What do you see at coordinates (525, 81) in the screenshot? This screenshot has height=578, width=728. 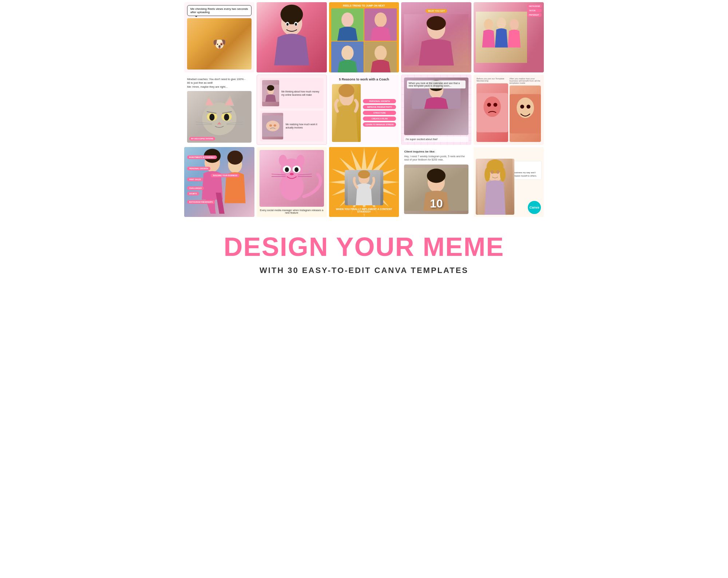 I see `after-label: After you realize how your business will…` at bounding box center [525, 81].